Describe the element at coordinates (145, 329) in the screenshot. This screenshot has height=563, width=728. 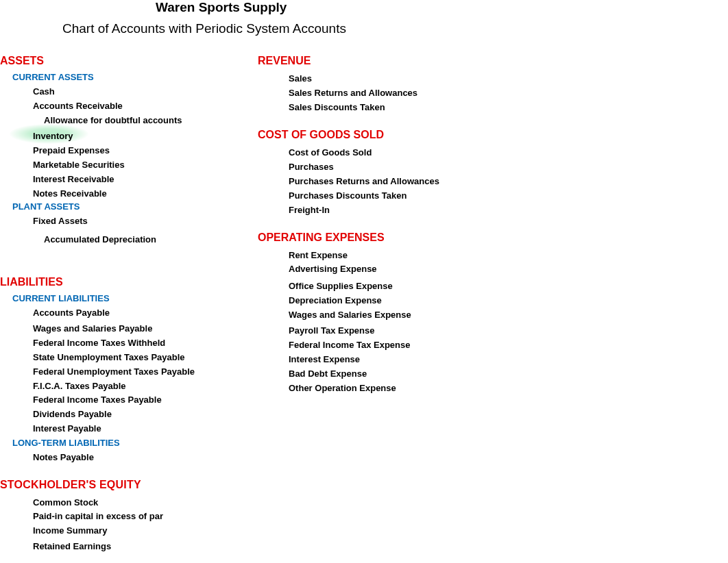
I see `account-item: Wages and Salaries Payable` at that location.